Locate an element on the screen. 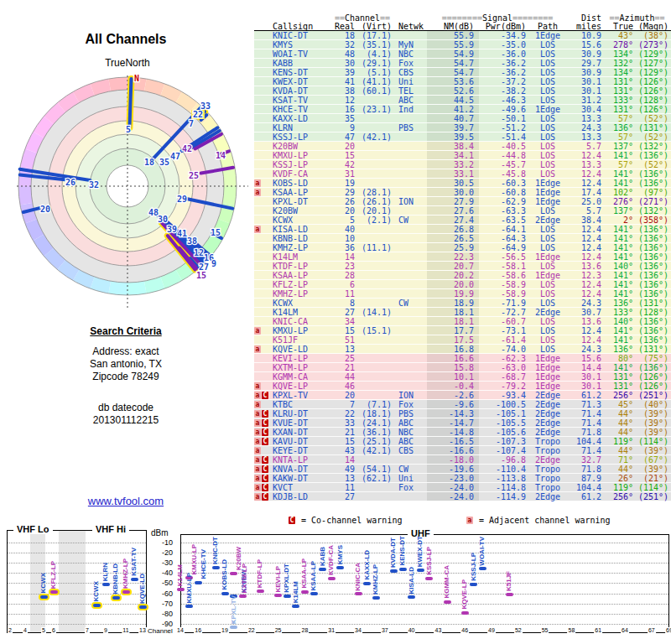  cell-power: -40.5 is located at coordinates (503, 146).